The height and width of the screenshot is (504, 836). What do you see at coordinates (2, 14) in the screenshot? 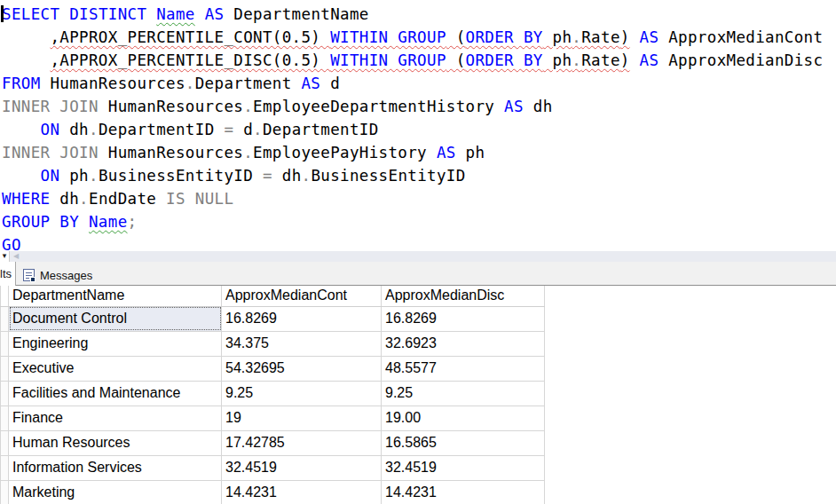
I see `text-caret` at bounding box center [2, 14].